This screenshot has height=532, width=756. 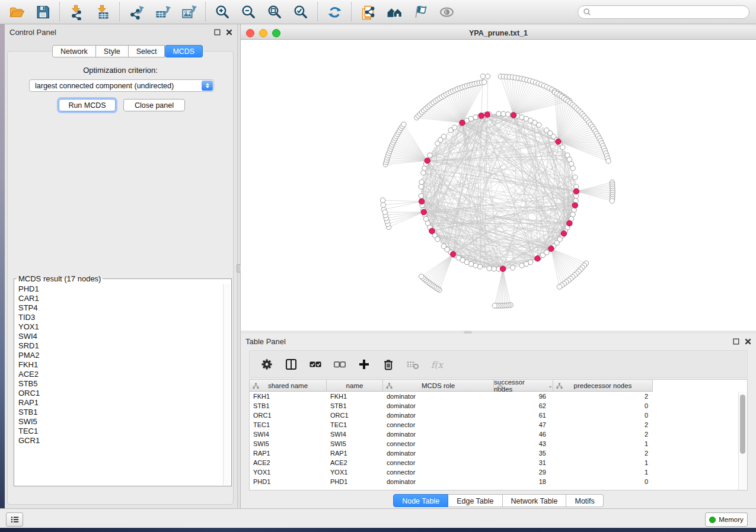 What do you see at coordinates (524, 415) in the screenshot?
I see `cell-successor-nodes: 61` at bounding box center [524, 415].